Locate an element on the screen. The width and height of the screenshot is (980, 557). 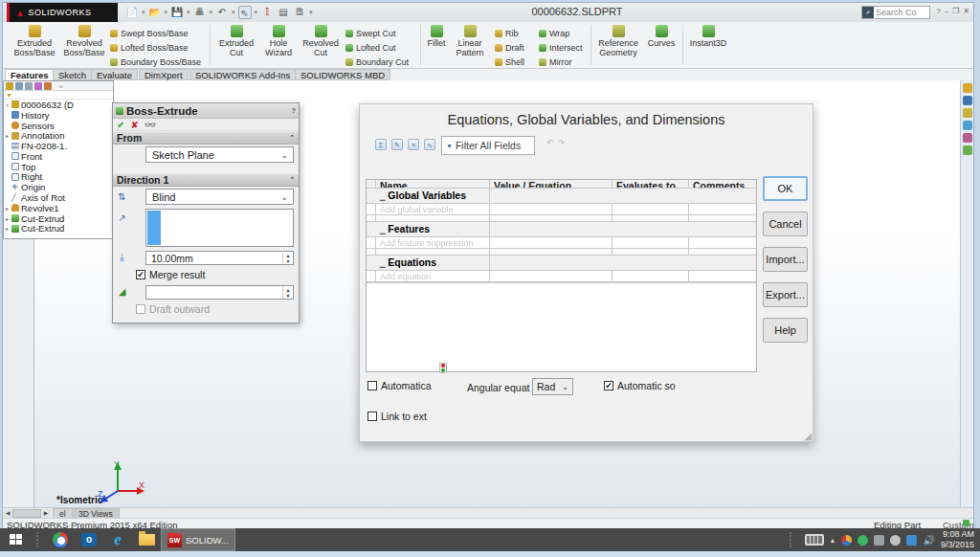
close-icon: ✕ is located at coordinates (967, 11).